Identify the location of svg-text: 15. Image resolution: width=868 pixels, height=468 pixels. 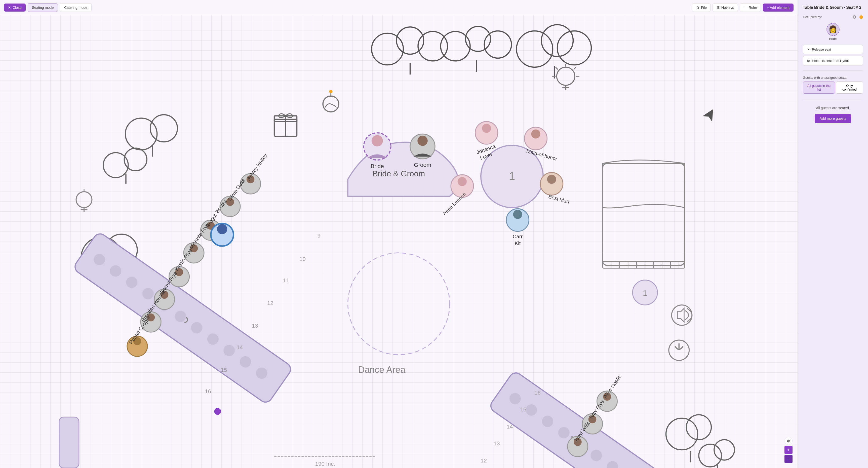
(523, 410).